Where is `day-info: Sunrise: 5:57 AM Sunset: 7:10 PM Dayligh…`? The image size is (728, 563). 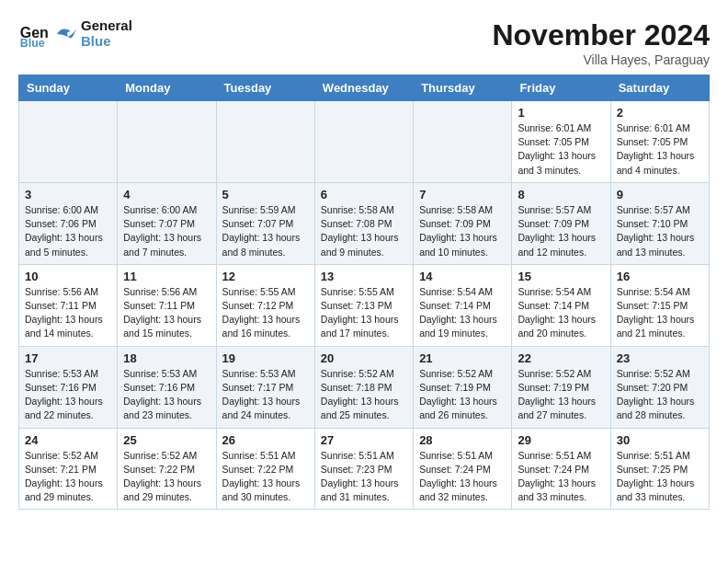
day-info: Sunrise: 5:57 AM Sunset: 7:10 PM Dayligh… is located at coordinates (660, 232).